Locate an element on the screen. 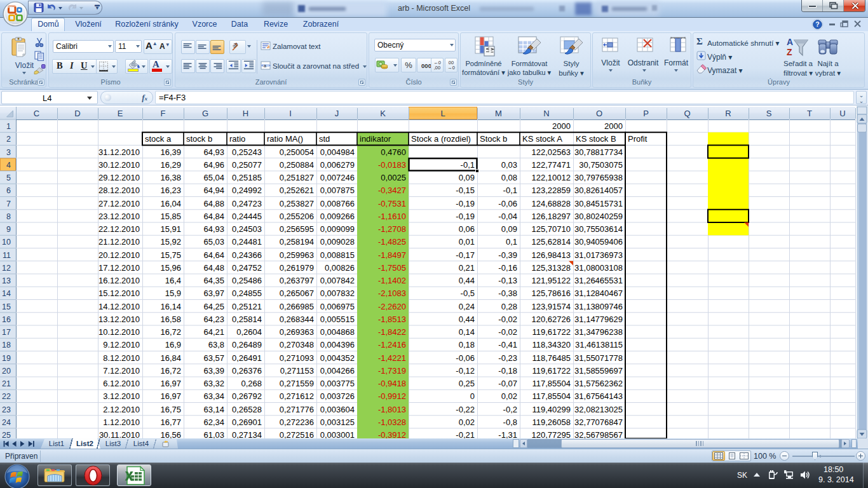 The image size is (868, 488). svg-text: -0,7531 is located at coordinates (392, 203).